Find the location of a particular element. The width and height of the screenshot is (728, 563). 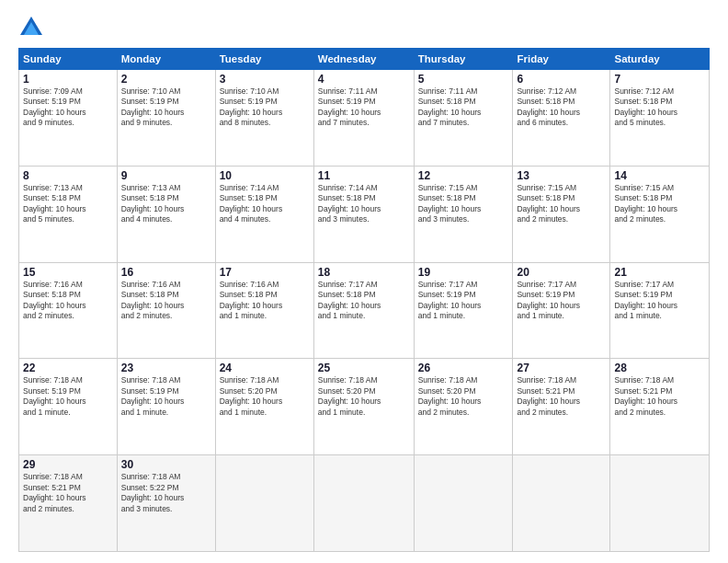

weekday-header-row: SundayMondayTuesdayWednesdayThursdayFrid… is located at coordinates (364, 59).